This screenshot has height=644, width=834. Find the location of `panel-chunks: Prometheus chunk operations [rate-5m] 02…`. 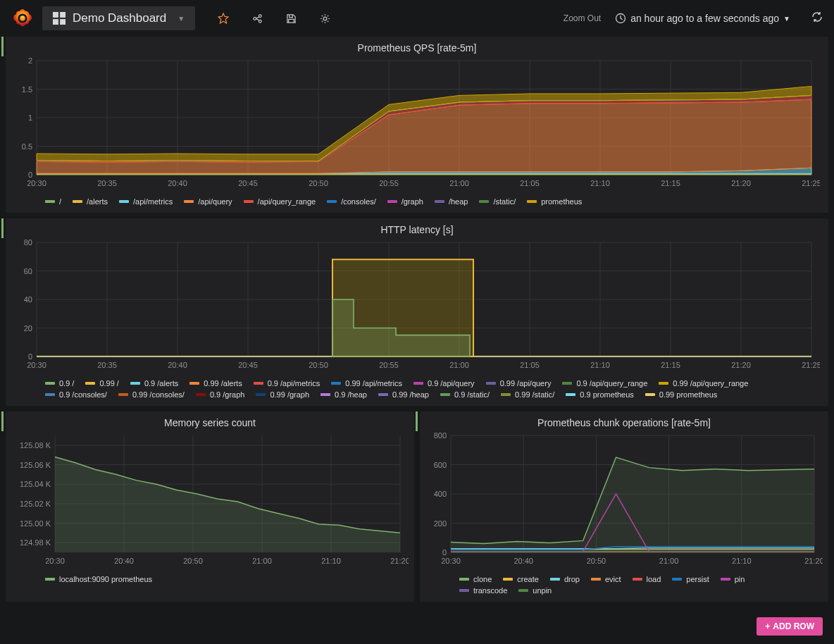

panel-chunks: Prometheus chunk operations [rate-5m] 02… is located at coordinates (624, 507).